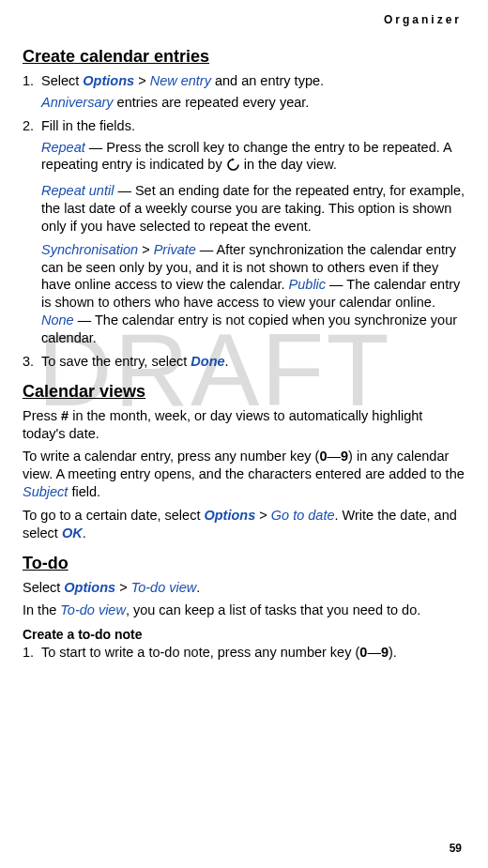 The image size is (488, 868). I want to click on views-p3: To go to a certain date, select Options …, so click(244, 525).